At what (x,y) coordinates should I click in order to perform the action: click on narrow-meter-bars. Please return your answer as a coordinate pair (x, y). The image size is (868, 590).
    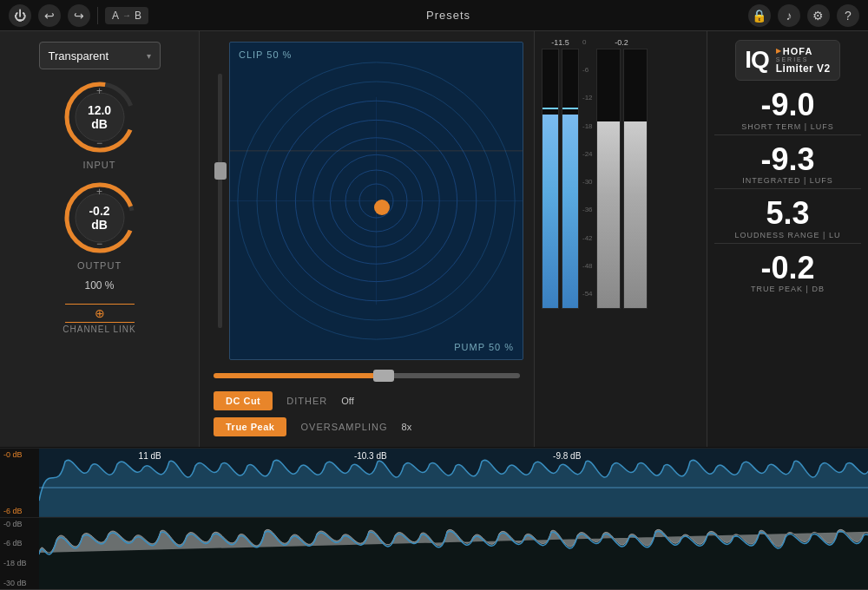
    Looking at the image, I should click on (561, 179).